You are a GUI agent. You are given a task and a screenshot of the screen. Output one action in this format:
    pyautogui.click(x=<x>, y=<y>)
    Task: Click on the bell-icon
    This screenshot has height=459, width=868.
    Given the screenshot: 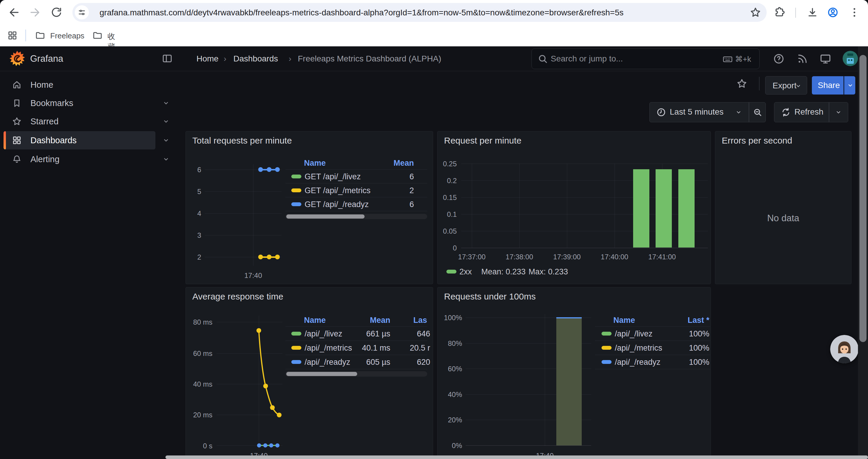 What is the action you would take?
    pyautogui.click(x=17, y=159)
    